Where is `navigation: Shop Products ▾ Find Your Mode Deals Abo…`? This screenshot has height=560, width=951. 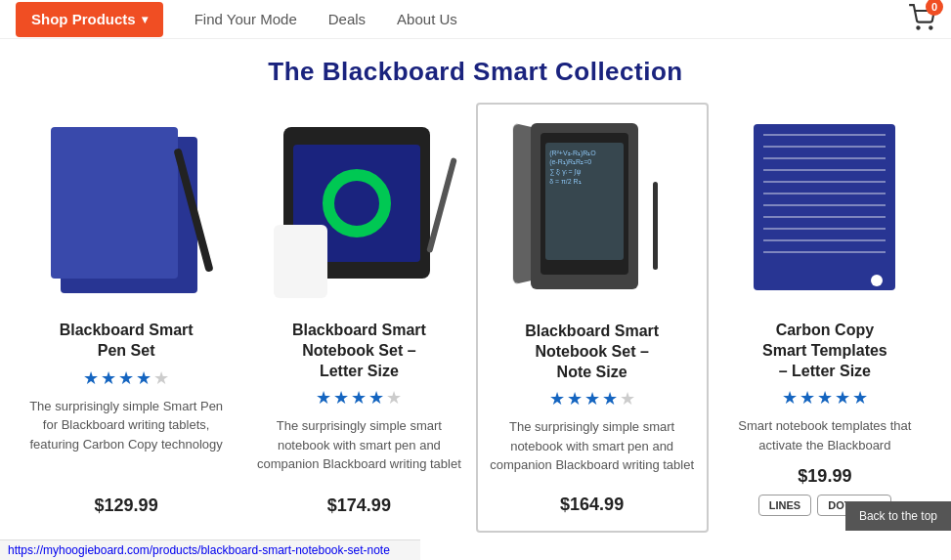 navigation: Shop Products ▾ Find Your Mode Deals Abo… is located at coordinates (475, 20).